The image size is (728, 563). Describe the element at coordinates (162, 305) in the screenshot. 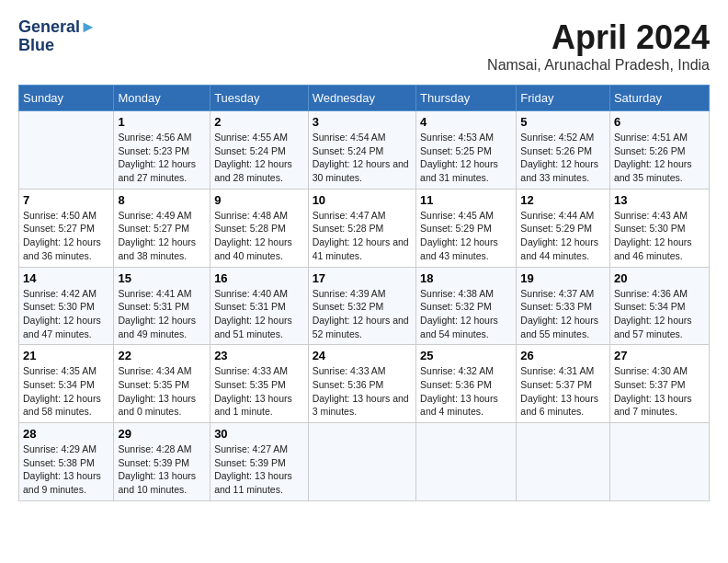

I see `calendar-cell: 15Sunrise: 4:41 AMSunset: 5:31 PMDayligh…` at that location.